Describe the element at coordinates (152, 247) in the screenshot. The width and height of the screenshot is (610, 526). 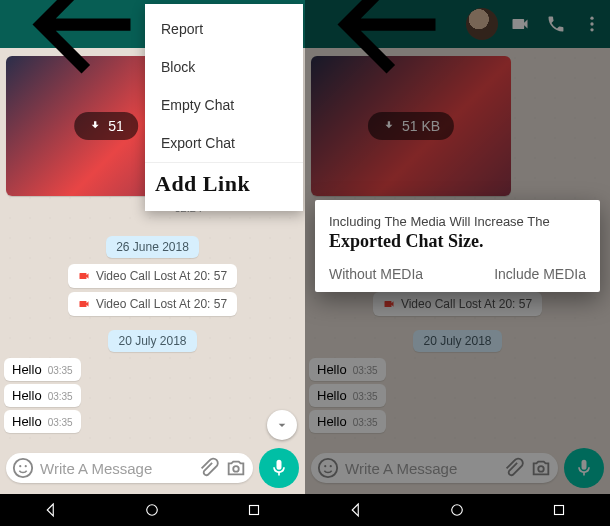
I see `date-chip: 26 June 2018` at that location.